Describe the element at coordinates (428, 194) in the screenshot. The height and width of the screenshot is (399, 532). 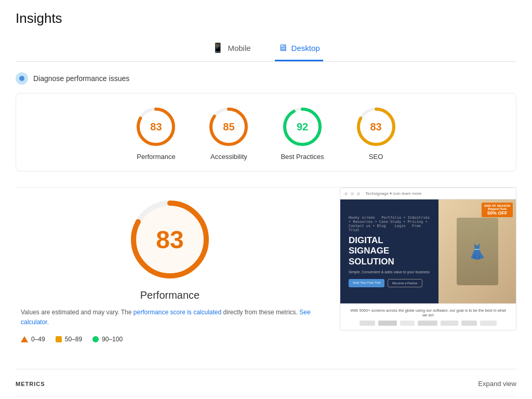
I see `screenshot-topbar: Techsignage ▾ icon learn more` at that location.